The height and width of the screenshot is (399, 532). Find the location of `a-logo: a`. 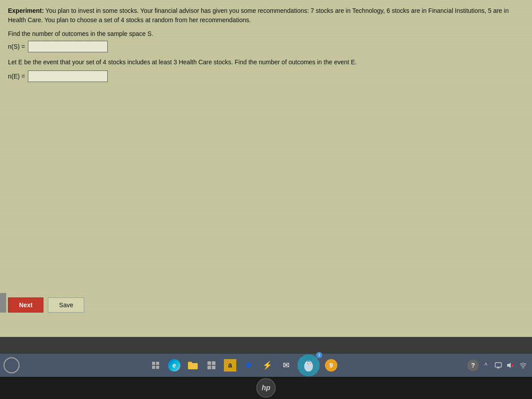

a-logo: a is located at coordinates (230, 365).